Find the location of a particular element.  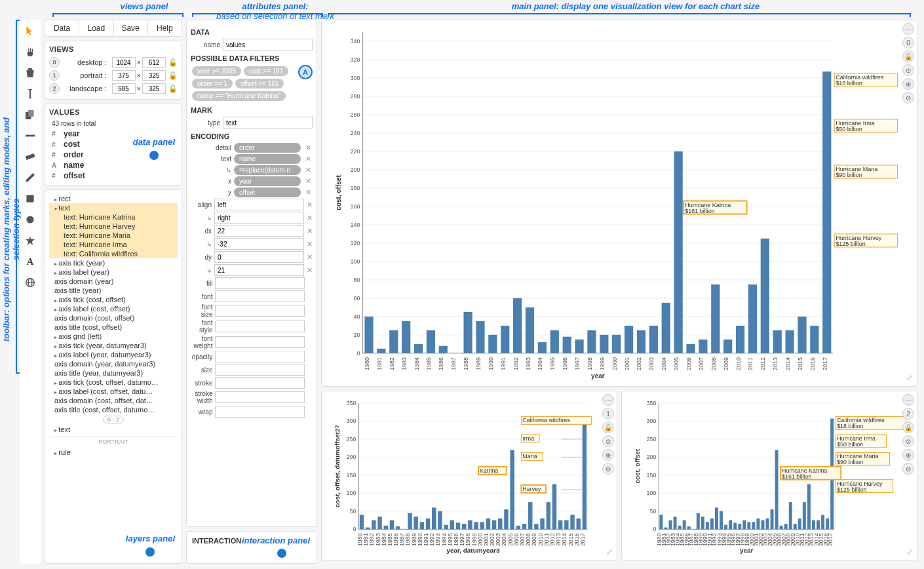

layer-item: axis tick (year) is located at coordinates (113, 263).